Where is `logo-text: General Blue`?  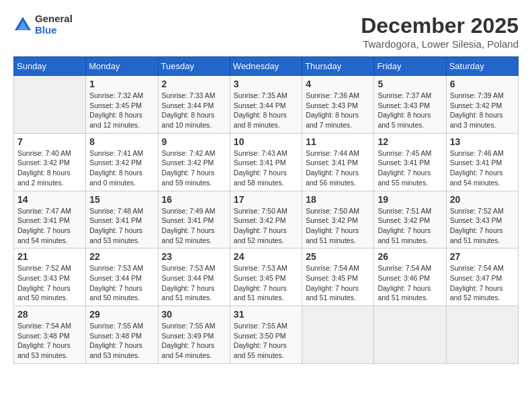 logo-text: General Blue is located at coordinates (54, 24).